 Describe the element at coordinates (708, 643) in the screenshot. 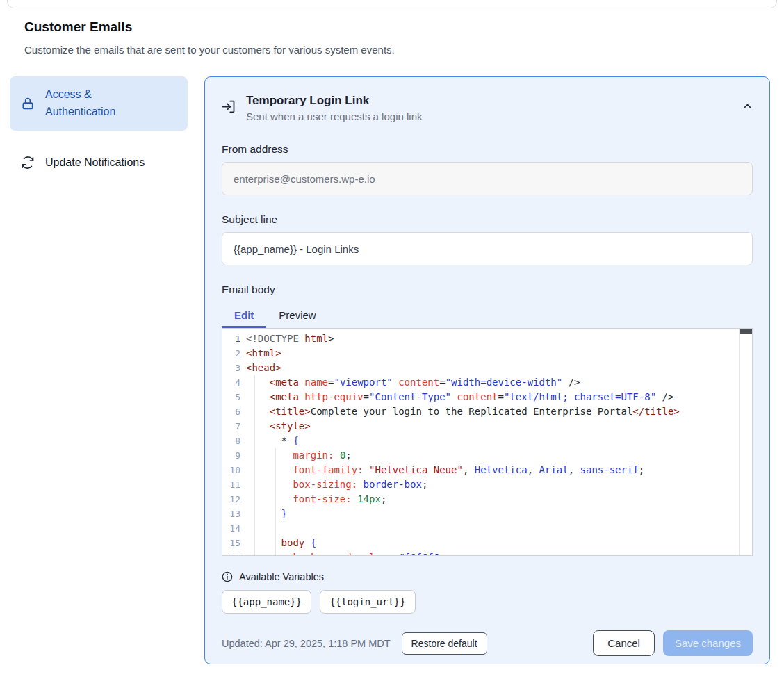

I see `save-changes-button: Save changes` at that location.